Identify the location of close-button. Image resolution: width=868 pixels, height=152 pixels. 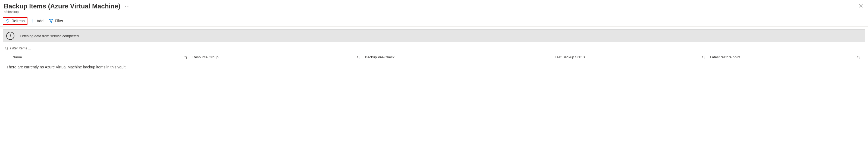
(861, 5).